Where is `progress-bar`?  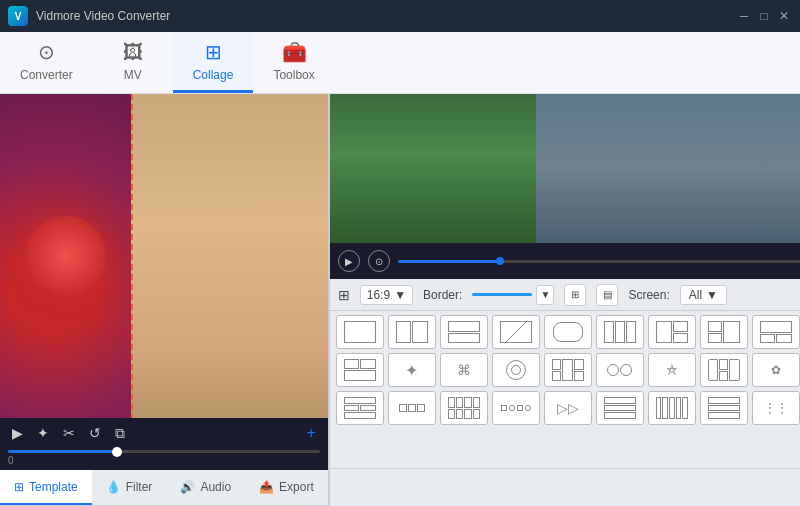 progress-bar is located at coordinates (164, 452).